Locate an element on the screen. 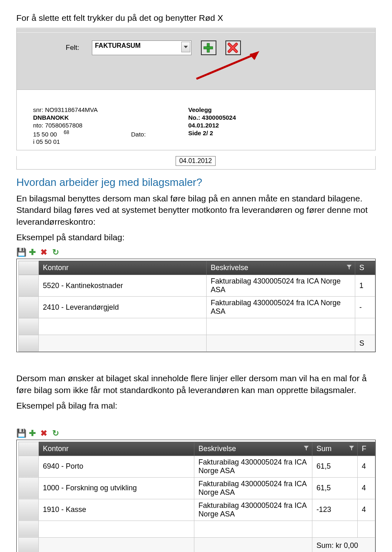  heading-bilagsmaler: Hvordan arbeider jeg med bilagsmaler? is located at coordinates (196, 182).